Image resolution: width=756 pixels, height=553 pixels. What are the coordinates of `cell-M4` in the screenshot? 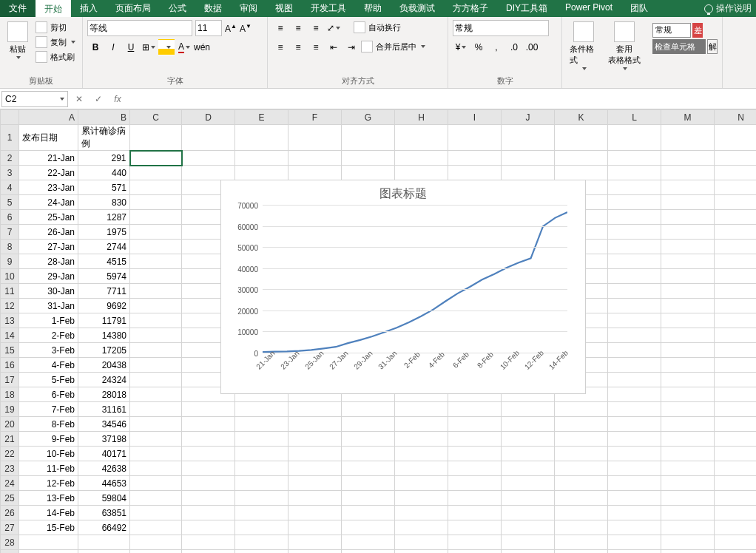 It's located at (688, 188).